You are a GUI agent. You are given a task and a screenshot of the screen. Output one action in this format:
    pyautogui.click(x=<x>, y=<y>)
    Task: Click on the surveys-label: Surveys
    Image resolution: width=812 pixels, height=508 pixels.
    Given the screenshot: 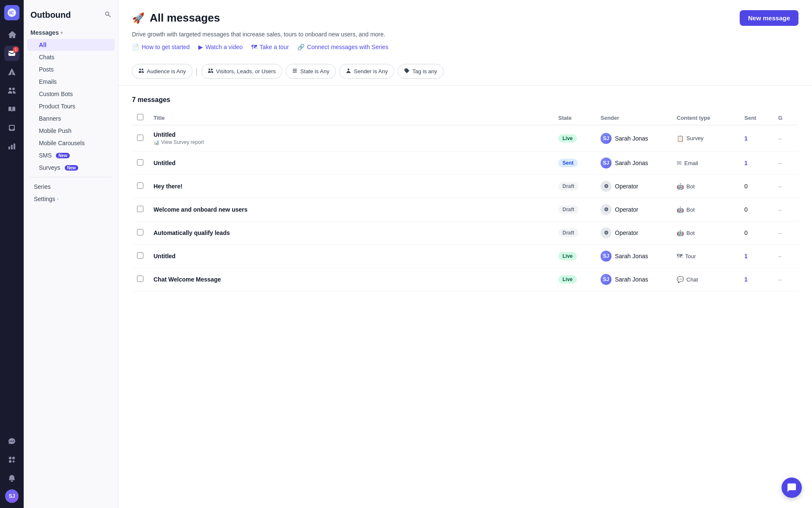 What is the action you would take?
    pyautogui.click(x=50, y=168)
    